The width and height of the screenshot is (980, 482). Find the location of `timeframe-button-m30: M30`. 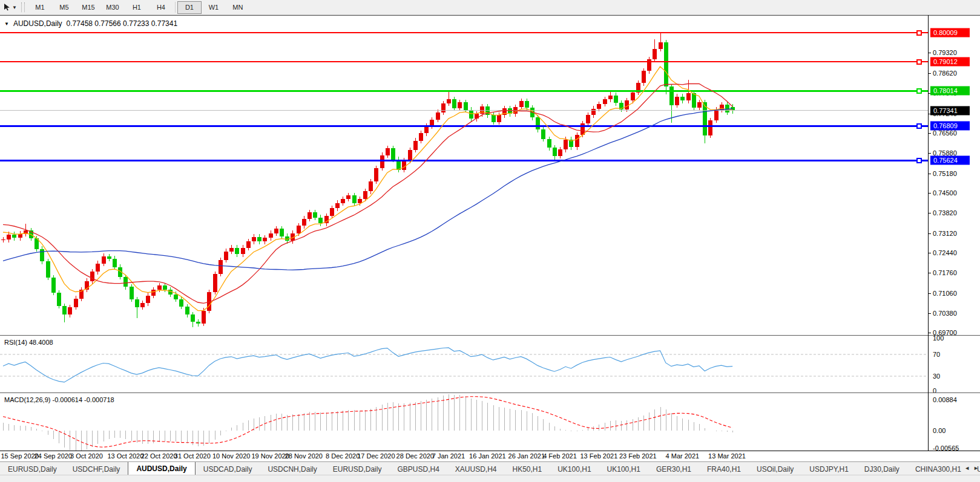

timeframe-button-m30: M30 is located at coordinates (113, 7).